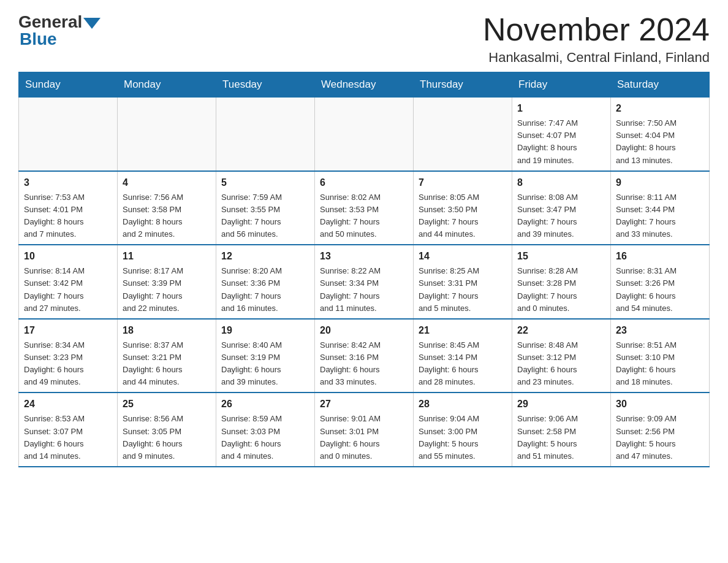 This screenshot has height=563, width=728. Describe the element at coordinates (463, 404) in the screenshot. I see `day-number: 28` at that location.